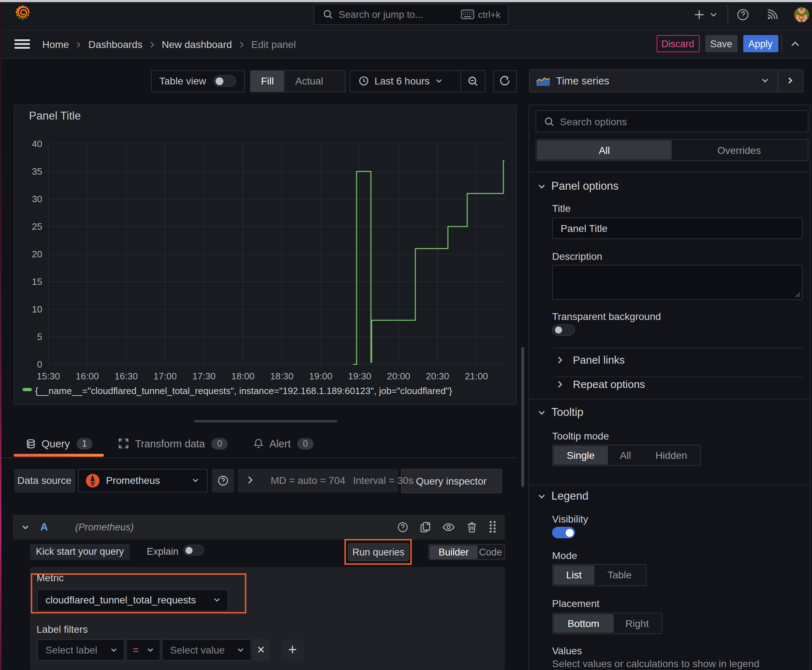 The height and width of the screenshot is (670, 812). I want to click on svg-text: 20, so click(37, 254).